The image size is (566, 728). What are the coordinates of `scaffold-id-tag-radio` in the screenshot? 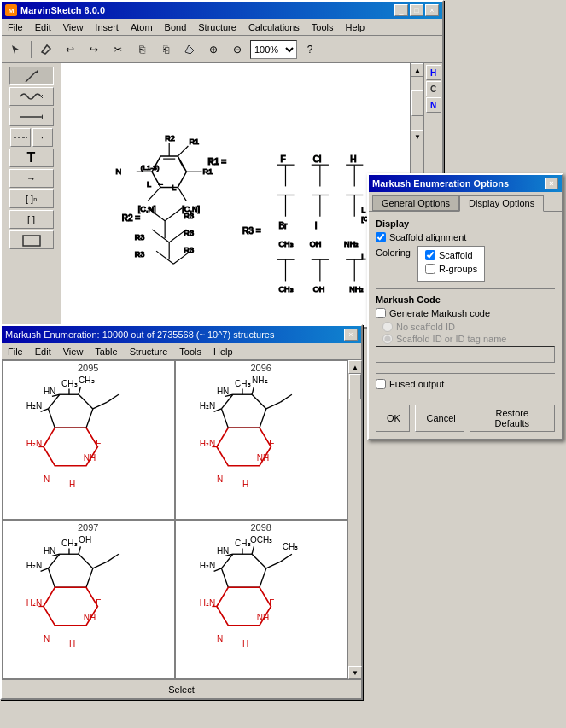 It's located at (388, 339).